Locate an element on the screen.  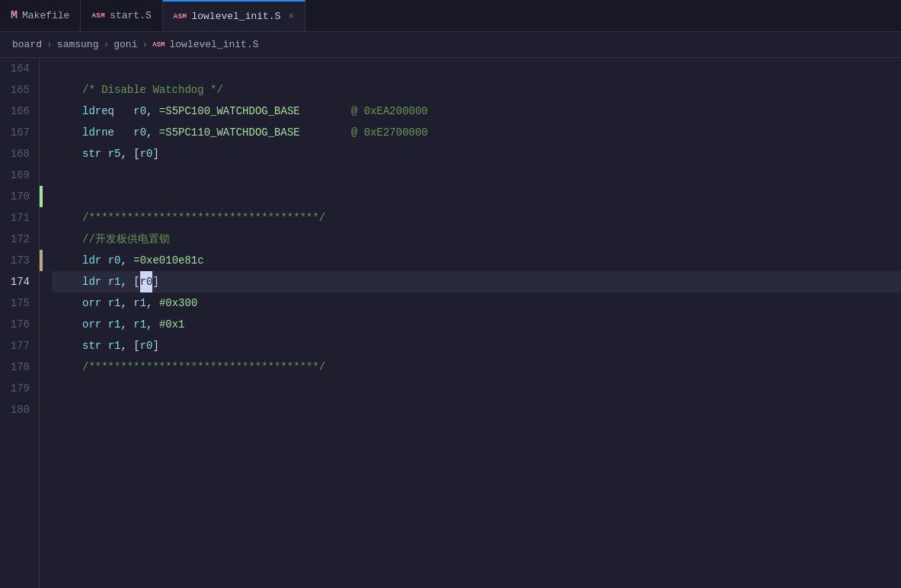
cursor-174: r0 is located at coordinates (146, 282).